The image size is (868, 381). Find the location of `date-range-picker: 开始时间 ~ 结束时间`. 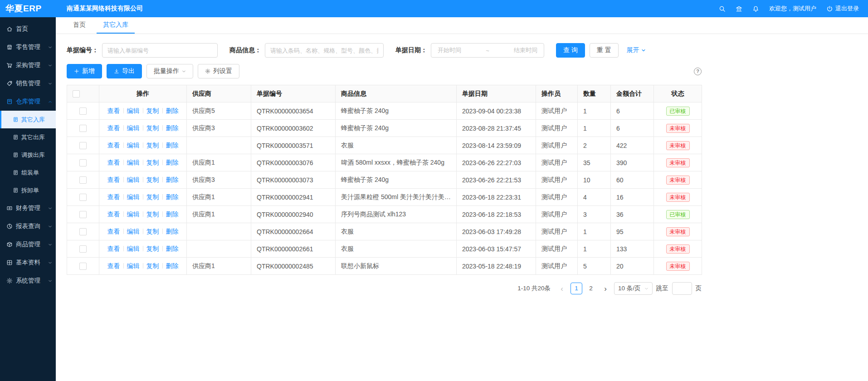

date-range-picker: 开始时间 ~ 结束时间 is located at coordinates (488, 50).